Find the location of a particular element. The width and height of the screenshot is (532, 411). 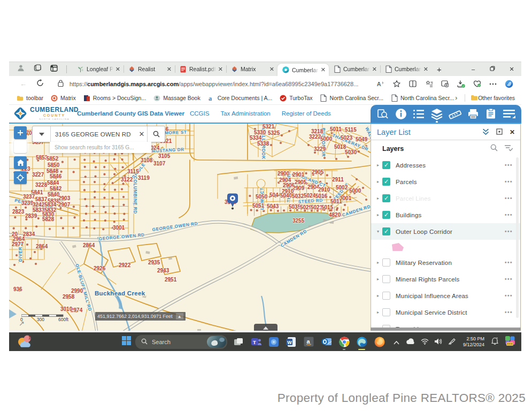

attribution-tab is located at coordinates (266, 328).